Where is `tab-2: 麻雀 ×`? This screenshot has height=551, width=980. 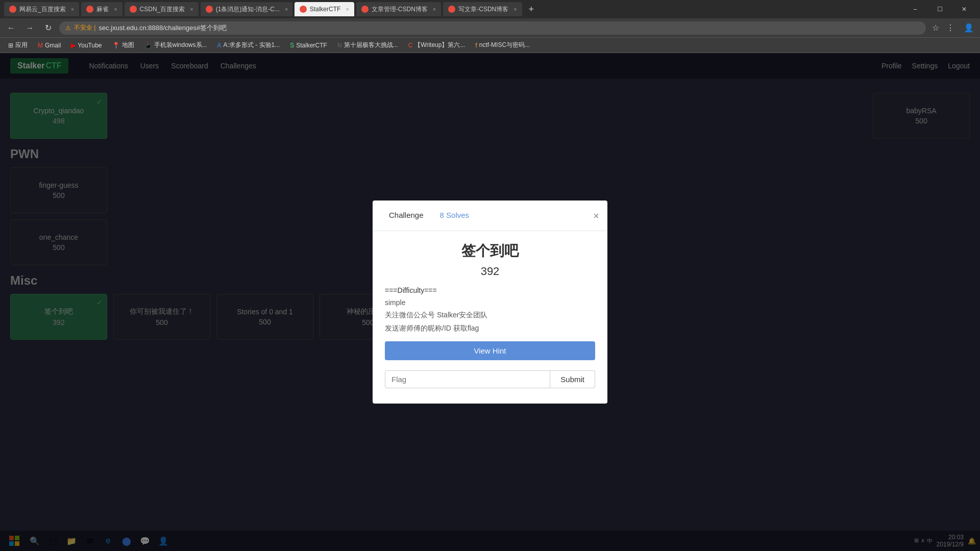 tab-2: 麻雀 × is located at coordinates (102, 9).